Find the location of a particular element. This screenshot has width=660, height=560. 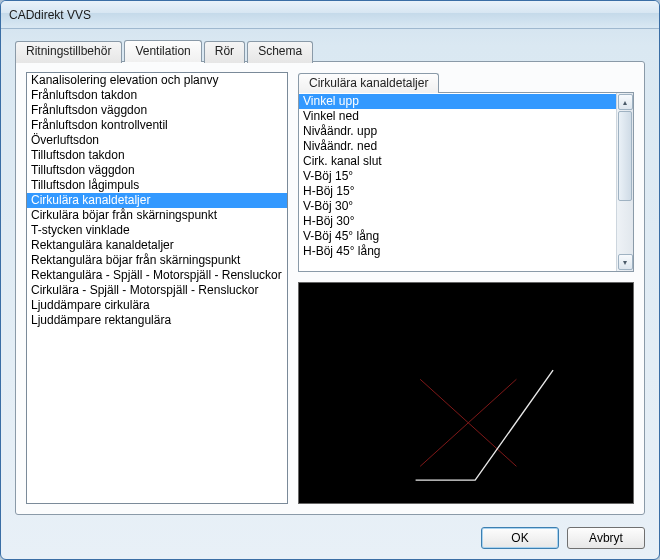

detail-tab-row: Cirkulära kanaldetaljer is located at coordinates (466, 82).